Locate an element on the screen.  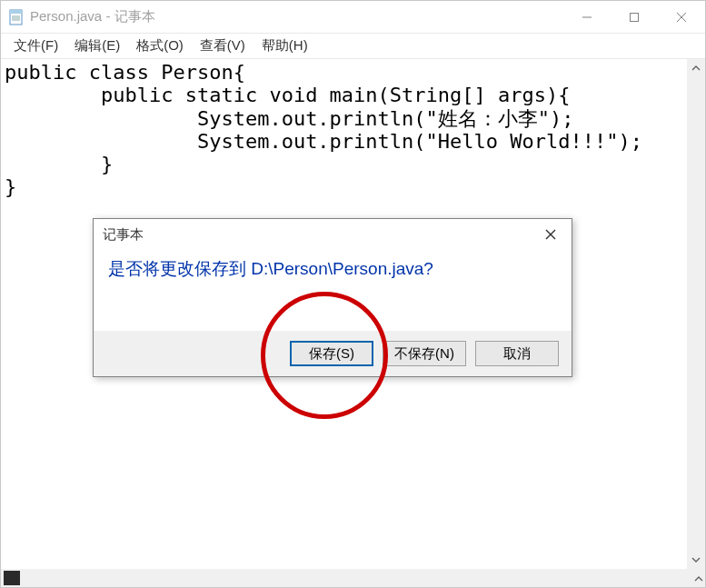
dialog-title: 记事本 is located at coordinates (124, 234).